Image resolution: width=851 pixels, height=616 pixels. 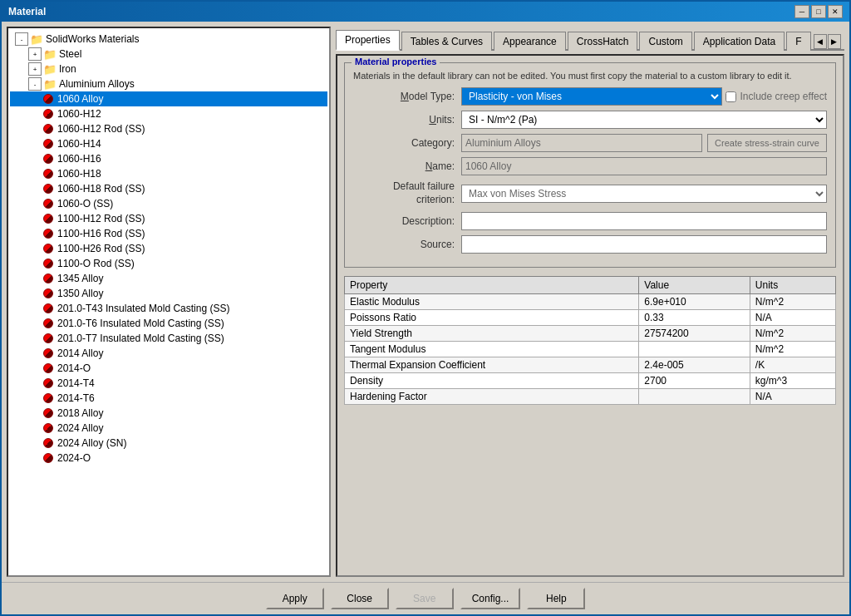 I want to click on tree-item-201-t43: 201.0-T43 Insulated Mold Casting (SS), so click(x=169, y=308).